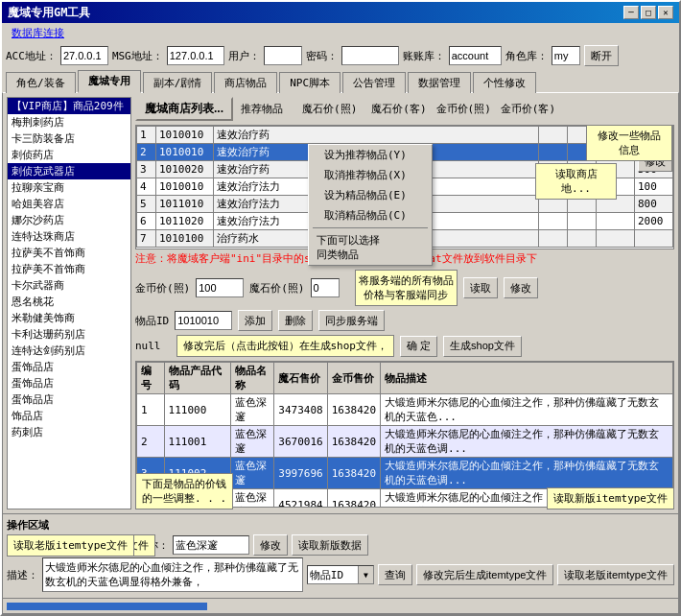  What do you see at coordinates (351, 320) in the screenshot?
I see `sync-button: 同步服务端` at bounding box center [351, 320].